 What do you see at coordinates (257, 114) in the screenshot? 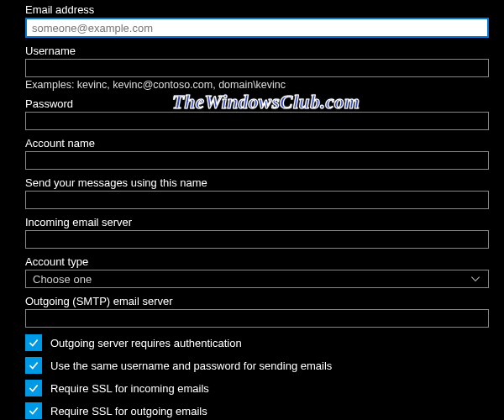
I see `password-field-group: Password` at bounding box center [257, 114].